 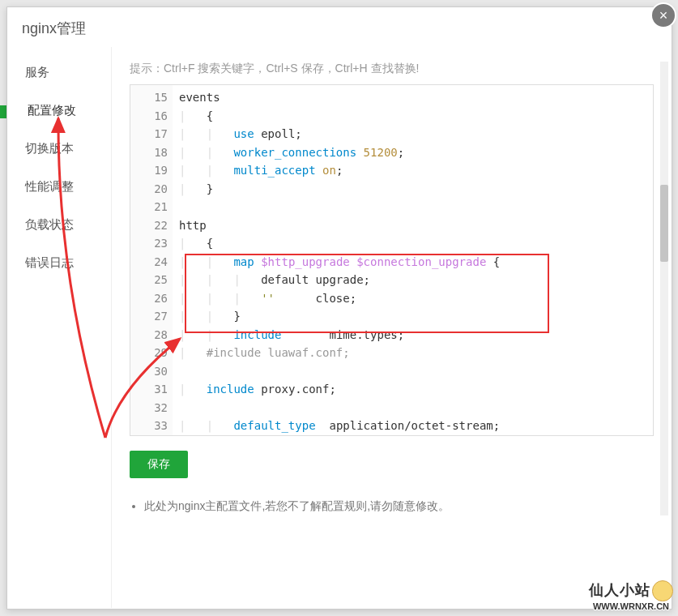 I want to click on background-accent, so click(x=3, y=112).